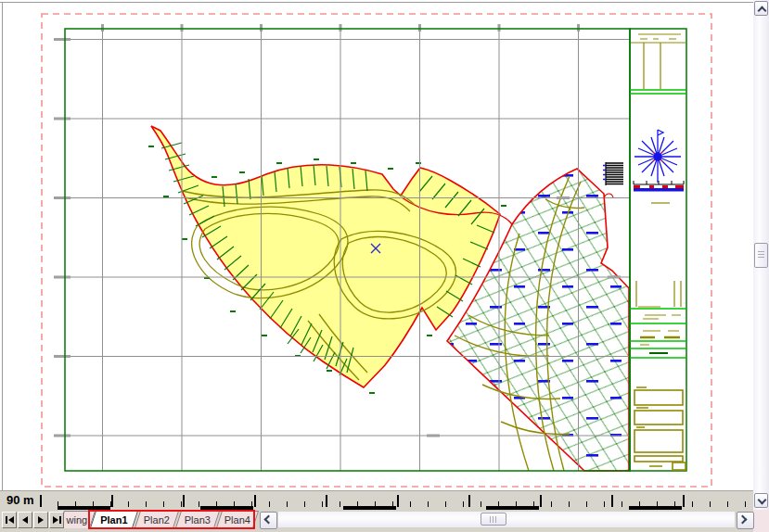  I want to click on ruler-bar: 90 m, so click(377, 500).